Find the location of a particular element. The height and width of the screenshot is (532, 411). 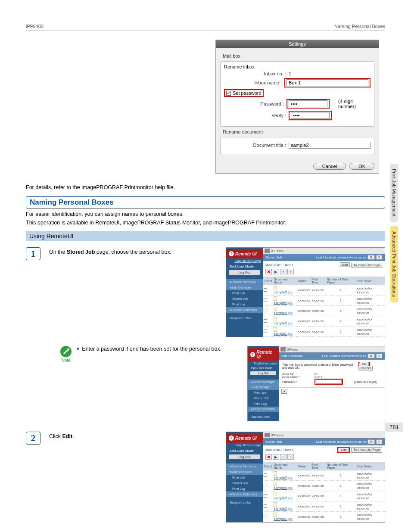

cancel-button: Cancel is located at coordinates (330, 166).